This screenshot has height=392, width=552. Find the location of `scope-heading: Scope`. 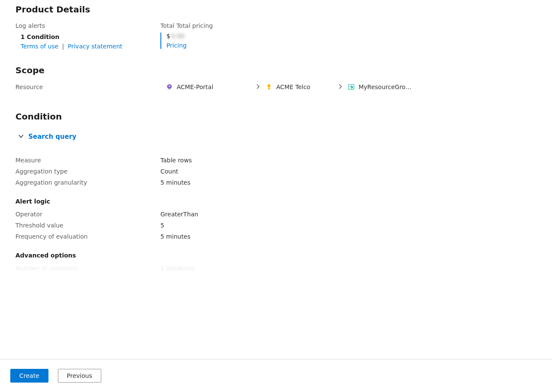

scope-heading: Scope is located at coordinates (284, 70).